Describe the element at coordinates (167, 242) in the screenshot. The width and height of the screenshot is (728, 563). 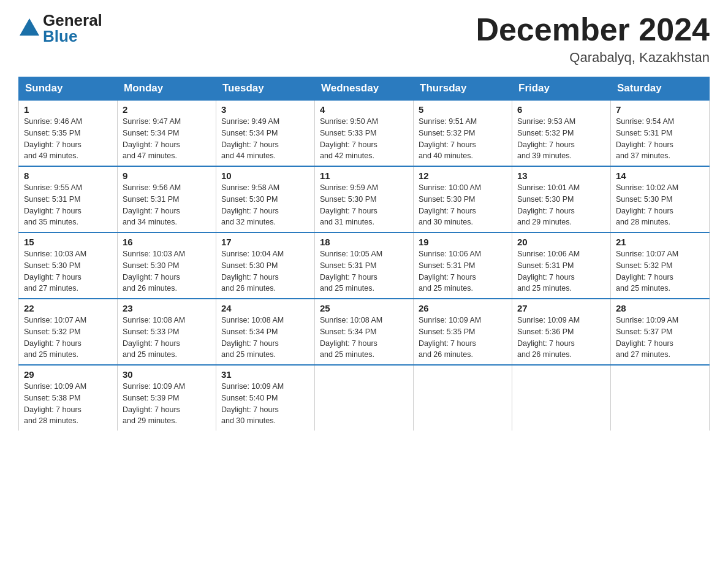
I see `day-number: 16` at that location.